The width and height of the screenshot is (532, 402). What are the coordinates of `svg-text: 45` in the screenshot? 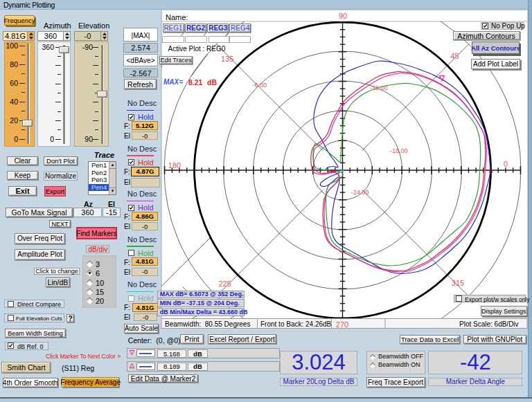 It's located at (454, 56).